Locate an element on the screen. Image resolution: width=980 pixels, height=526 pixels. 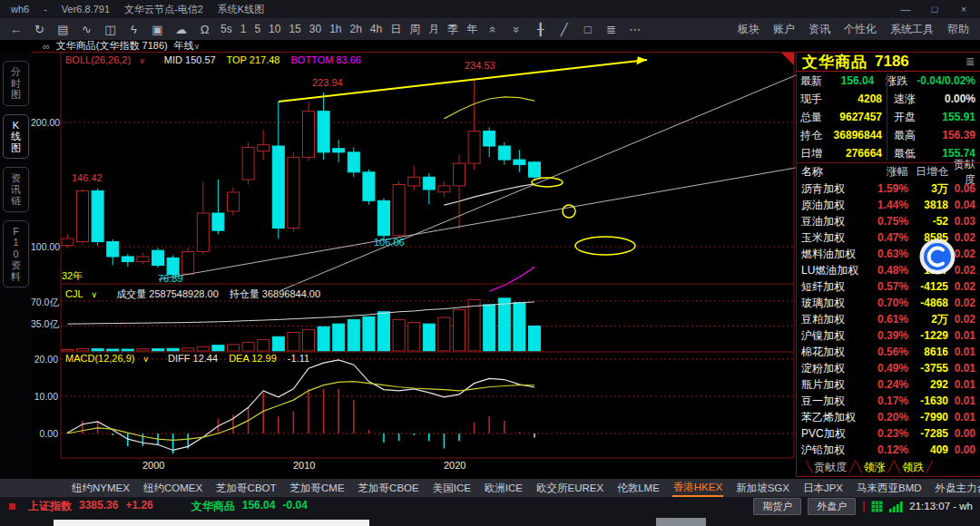
period-button-1h: 1h is located at coordinates (336, 29).